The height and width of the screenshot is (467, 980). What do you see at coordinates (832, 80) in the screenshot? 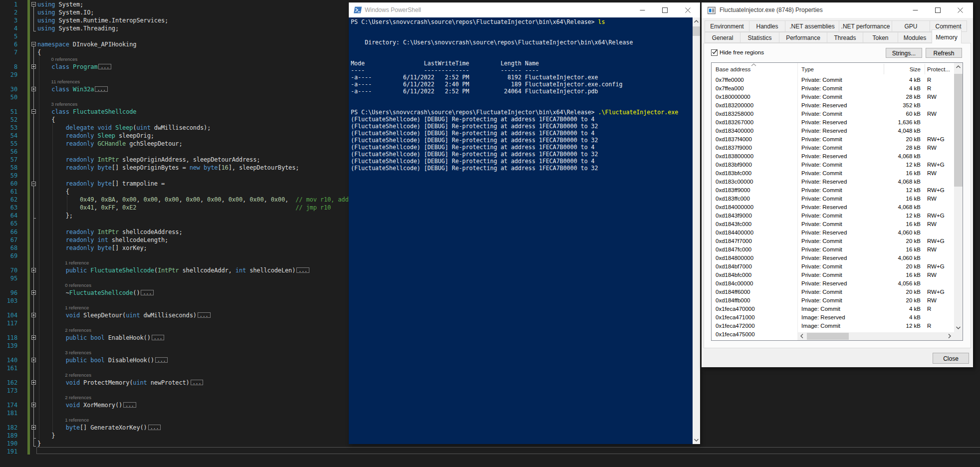
I see `table-row: 0x7ffe0000Private: Commit4 kBR` at bounding box center [832, 80].